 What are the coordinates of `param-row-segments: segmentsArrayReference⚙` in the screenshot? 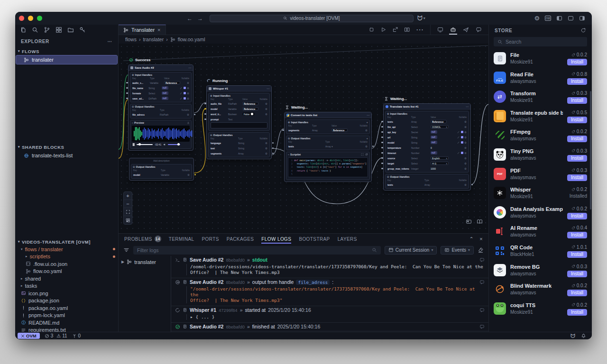 It's located at (328, 130).